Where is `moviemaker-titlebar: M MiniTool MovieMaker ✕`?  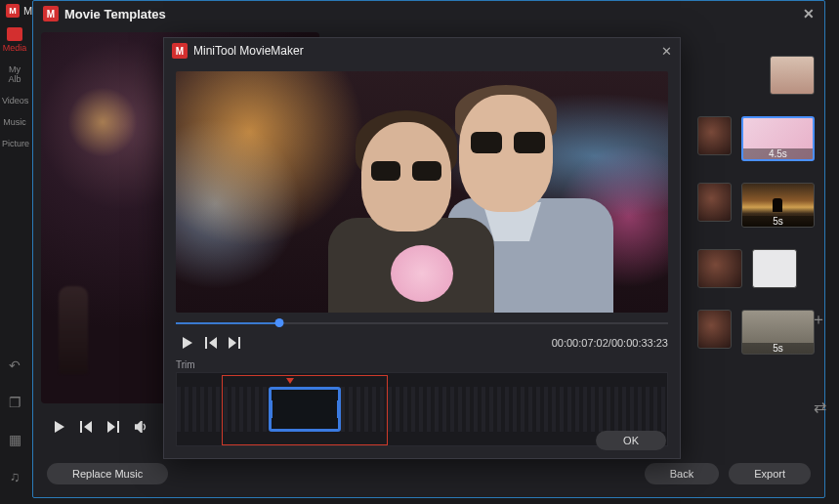
moviemaker-titlebar: M MiniTool MovieMaker ✕ is located at coordinates (422, 51).